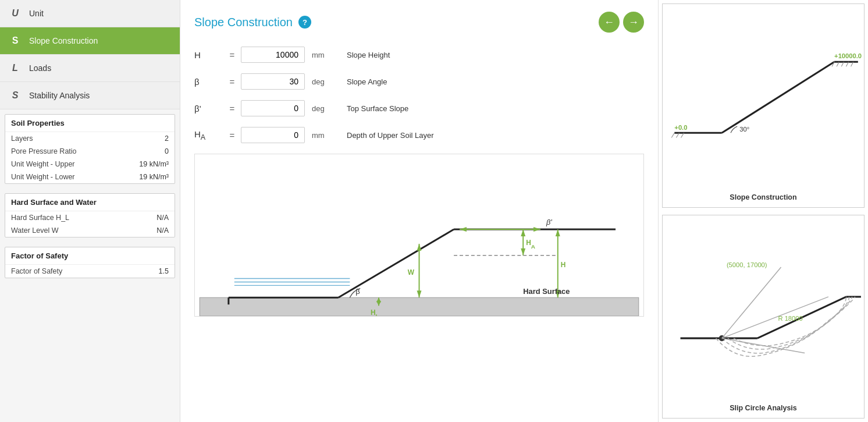 This screenshot has height=422, width=868. I want to click on input-ha, so click(273, 135).